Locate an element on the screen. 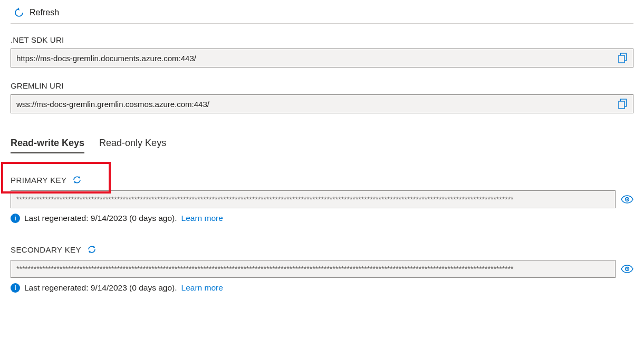 The height and width of the screenshot is (348, 644). sdk-uri-value: https://ms-docs-gremlin.documents.azure.… is located at coordinates (318, 58).